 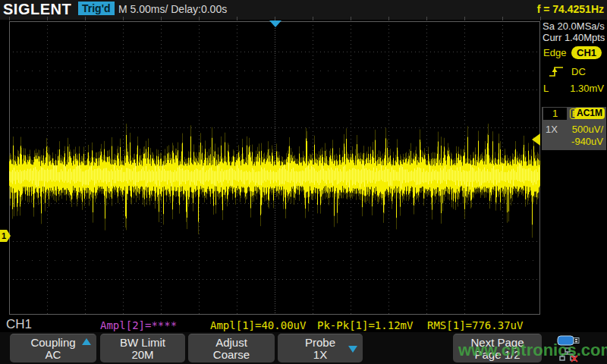 I want to click on memory-depth-readout: Curr 1.40Mpts, so click(x=574, y=38).